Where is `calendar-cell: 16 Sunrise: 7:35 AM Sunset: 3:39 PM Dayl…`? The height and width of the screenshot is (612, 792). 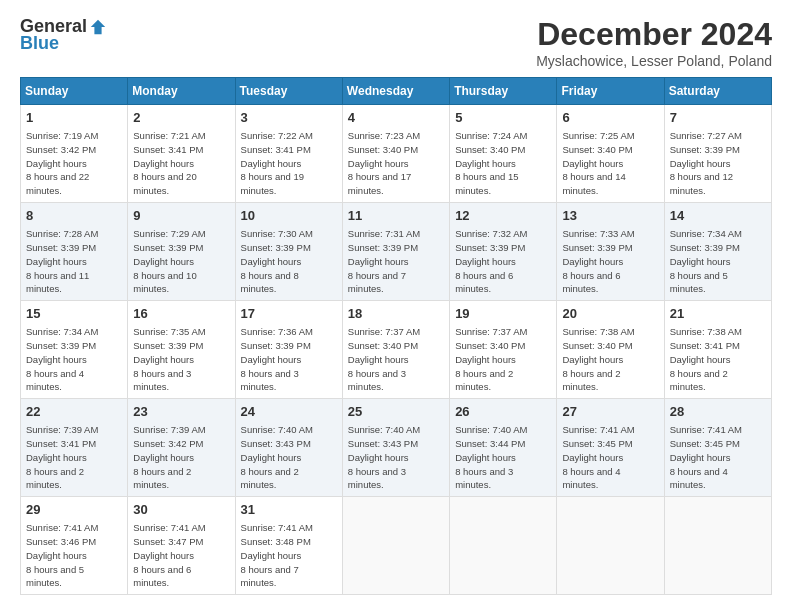 calendar-cell: 16 Sunrise: 7:35 AM Sunset: 3:39 PM Dayl… is located at coordinates (182, 350).